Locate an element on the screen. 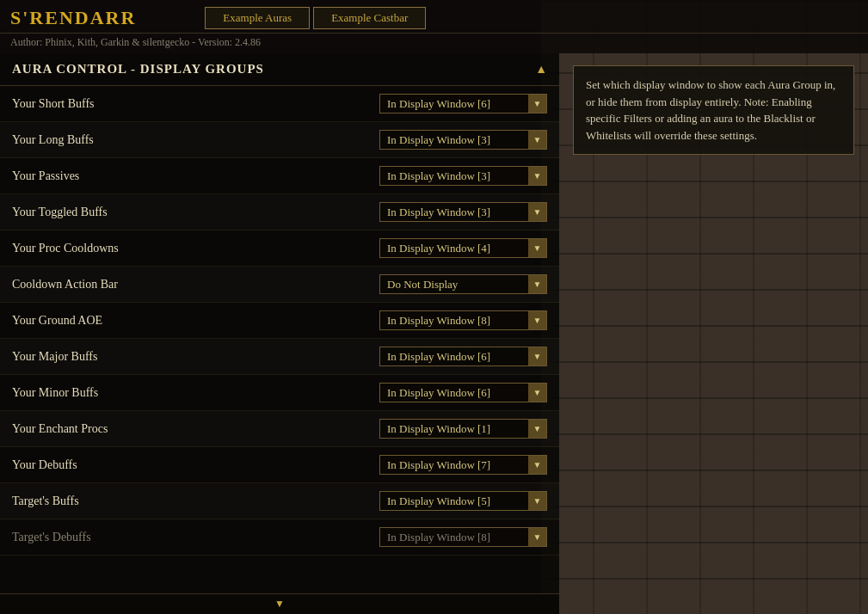 The height and width of the screenshot is (614, 868). dropdown-your-passives: In Display Window [3] Do Not Display In … is located at coordinates (463, 175).